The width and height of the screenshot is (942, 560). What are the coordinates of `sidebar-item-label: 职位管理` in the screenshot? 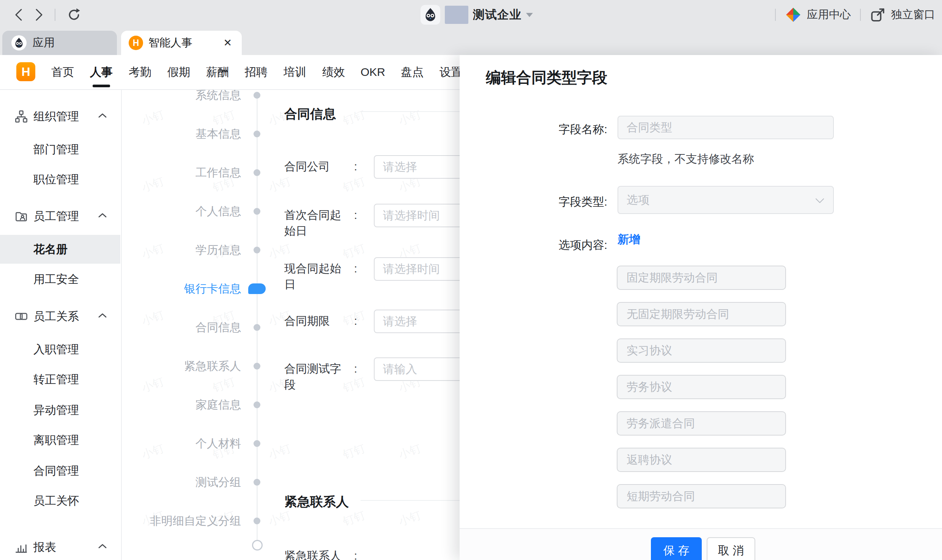 It's located at (56, 180).